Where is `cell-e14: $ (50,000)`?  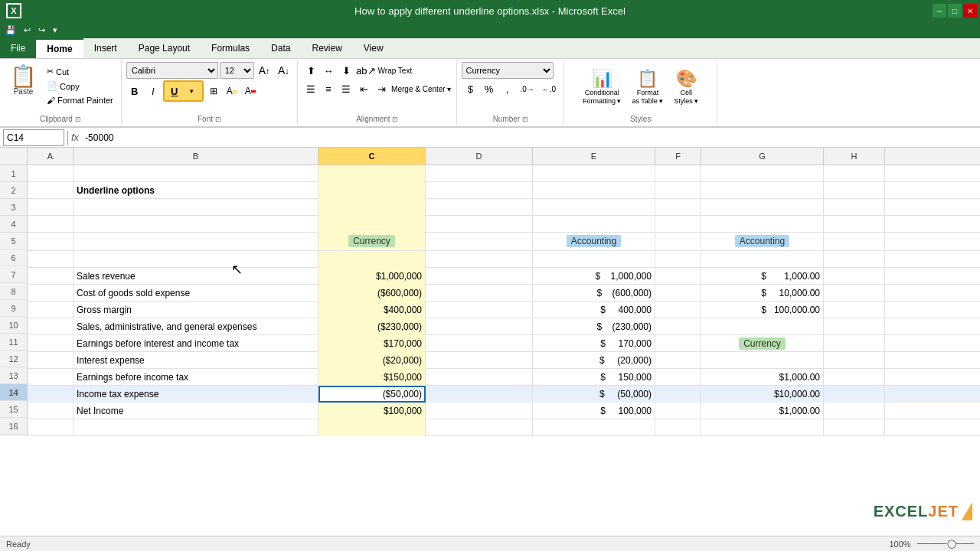
cell-e14: $ (50,000) is located at coordinates (594, 394).